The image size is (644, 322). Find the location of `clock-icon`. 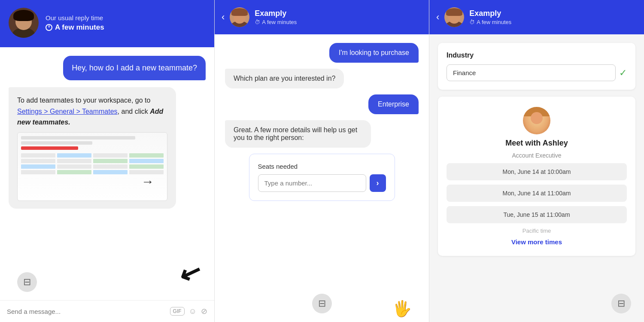

clock-icon is located at coordinates (49, 27).